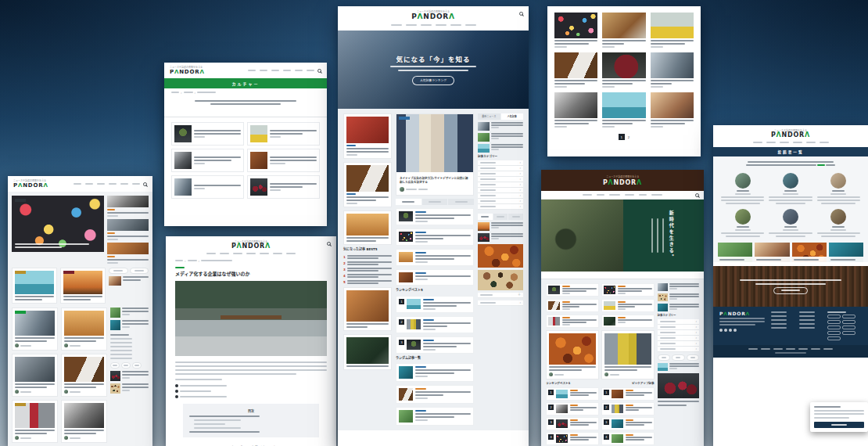 Image resolution: width=868 pixels, height=446 pixels. What do you see at coordinates (126, 365) in the screenshot?
I see `pagination-page` at bounding box center [126, 365].